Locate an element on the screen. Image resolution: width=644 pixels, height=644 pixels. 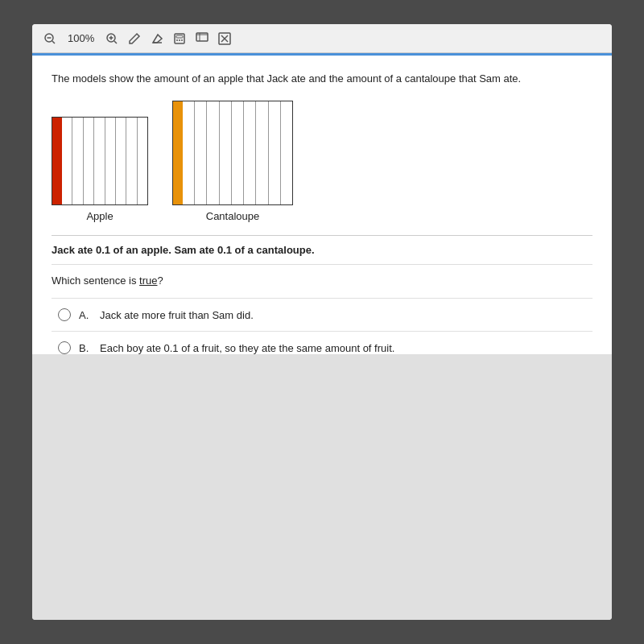
close-icon is located at coordinates (225, 39).